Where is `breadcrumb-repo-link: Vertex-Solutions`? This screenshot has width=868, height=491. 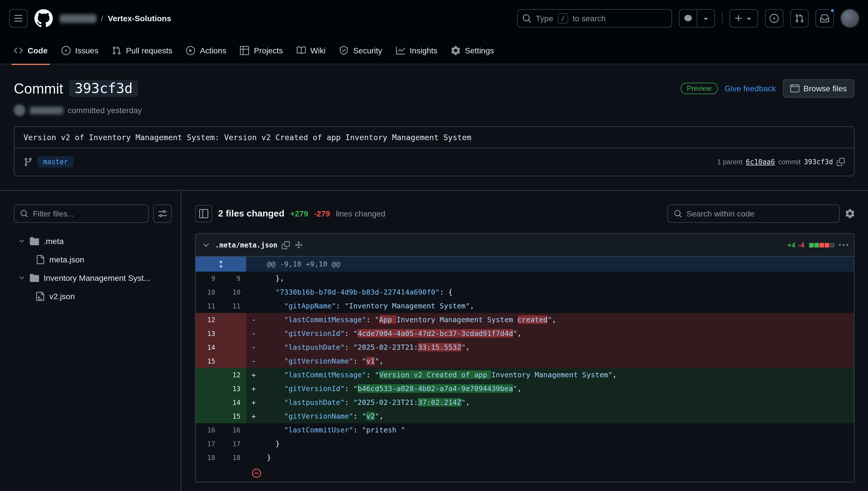
breadcrumb-repo-link: Vertex-Solutions is located at coordinates (140, 18).